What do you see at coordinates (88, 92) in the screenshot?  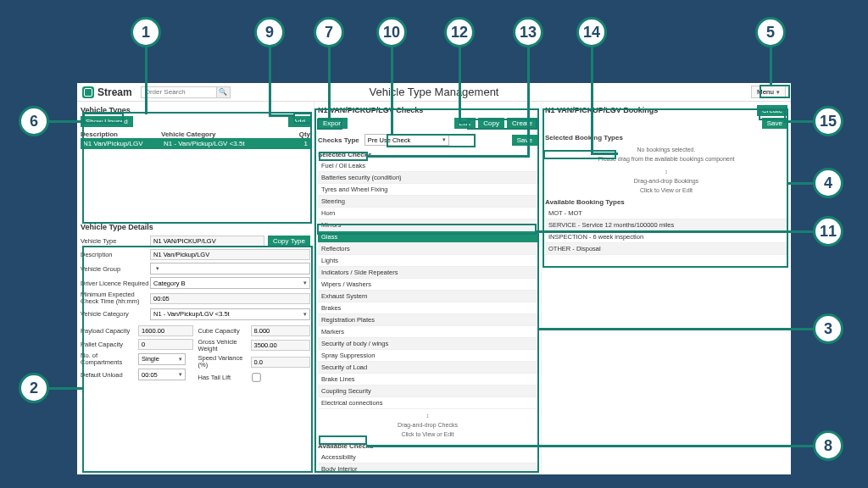 I see `logo-icon` at bounding box center [88, 92].